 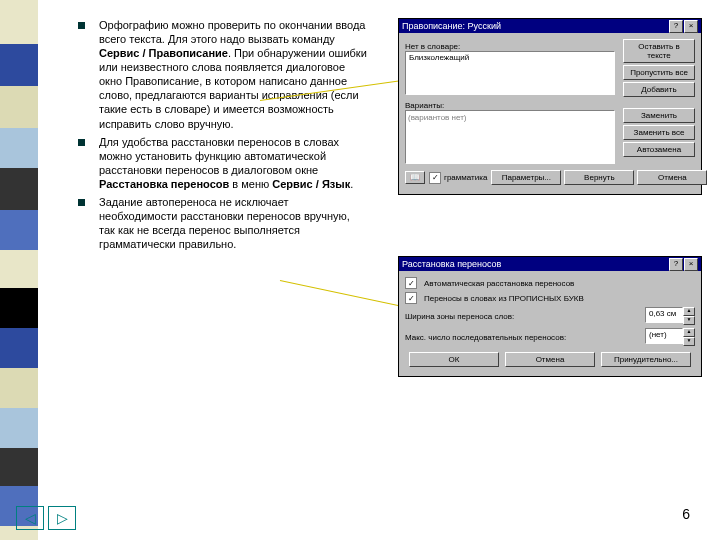 What do you see at coordinates (62, 518) in the screenshot?
I see `next-arrow-icon: ▷` at bounding box center [62, 518].